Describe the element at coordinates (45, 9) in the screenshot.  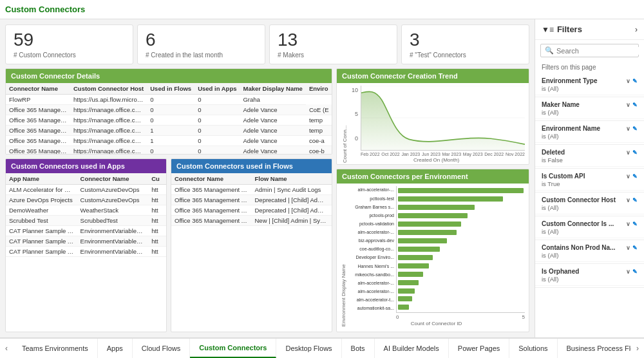
I see `page-title: Custom Connectors` at that location.